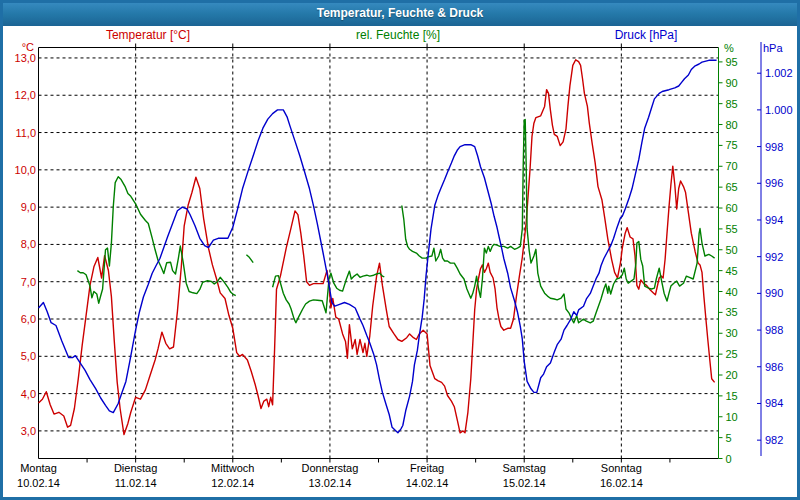 This screenshot has width=800, height=500. I want to click on day-name-label: Dienstag, so click(136, 468).